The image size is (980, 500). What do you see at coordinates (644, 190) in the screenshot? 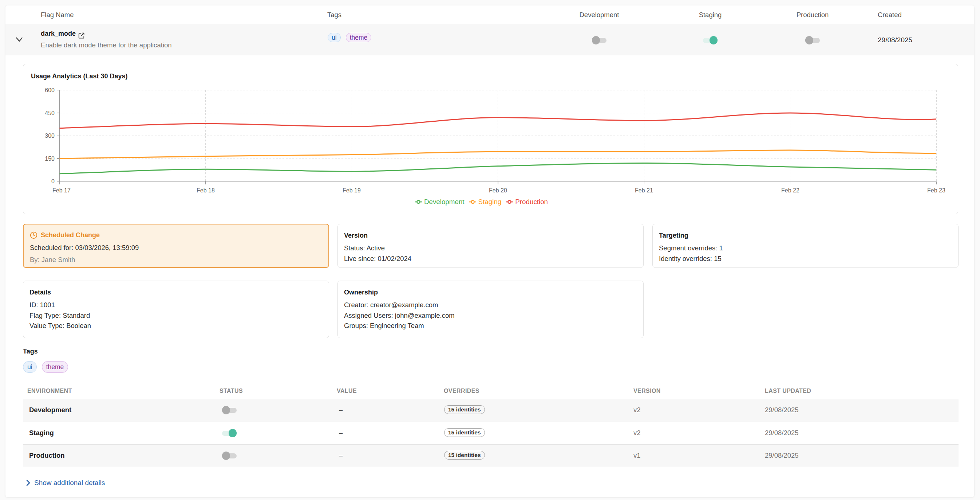
I see `svg-text: Feb 21` at bounding box center [644, 190].